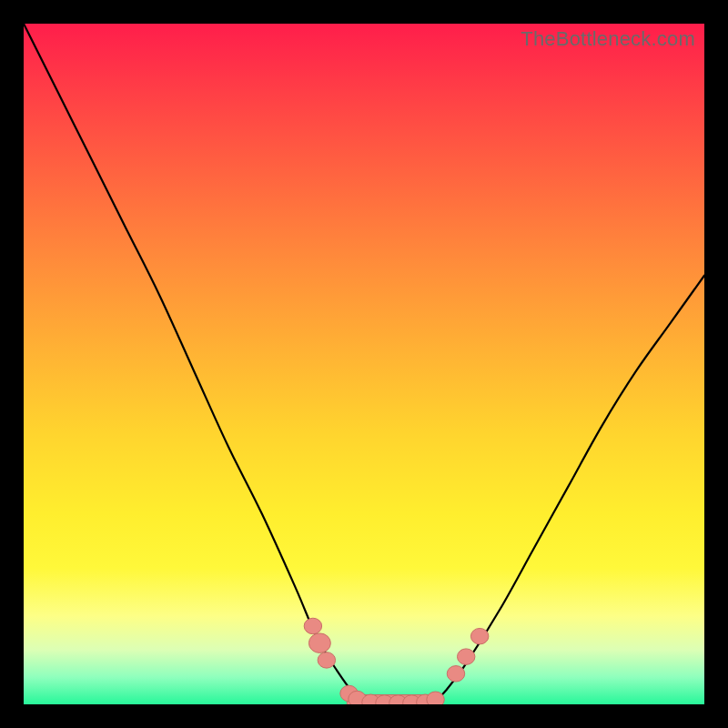  Describe the element at coordinates (397, 661) in the screenshot. I see `marker-group` at that location.